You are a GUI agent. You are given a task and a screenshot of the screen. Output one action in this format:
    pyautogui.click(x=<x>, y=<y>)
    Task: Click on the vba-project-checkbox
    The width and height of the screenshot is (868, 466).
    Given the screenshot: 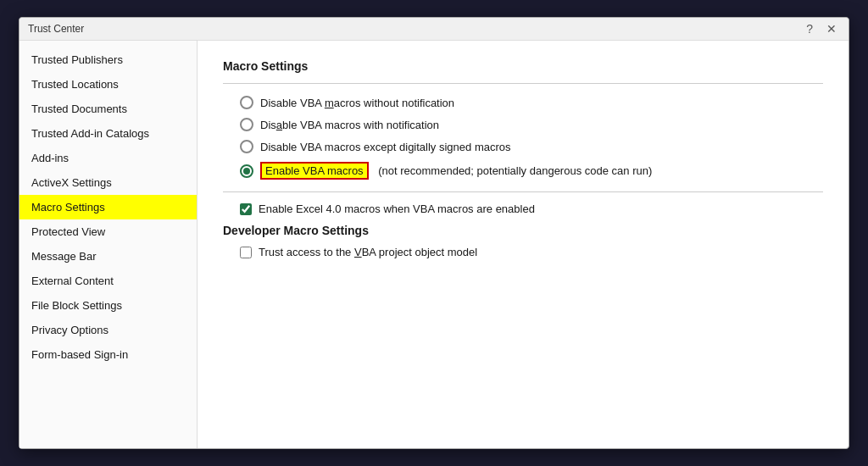 What is the action you would take?
    pyautogui.click(x=246, y=252)
    